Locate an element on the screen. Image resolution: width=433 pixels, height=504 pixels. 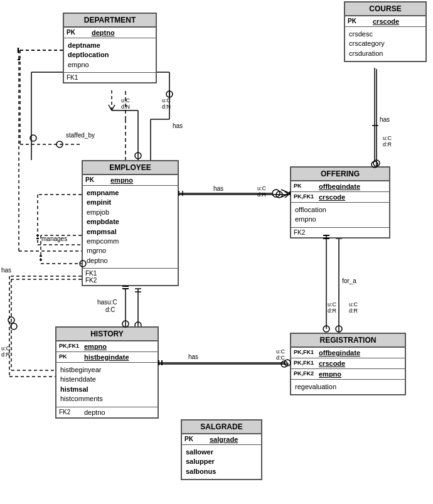
history-pk-row1: PK,FK1 empno is located at coordinates (107, 346).